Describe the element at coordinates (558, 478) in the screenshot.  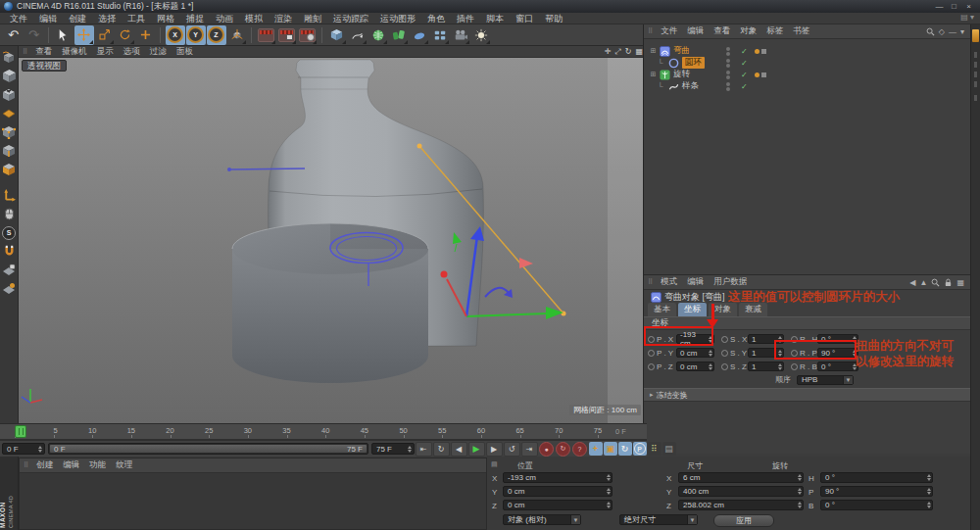
I see `pos-x-field: -193 cm` at that location.